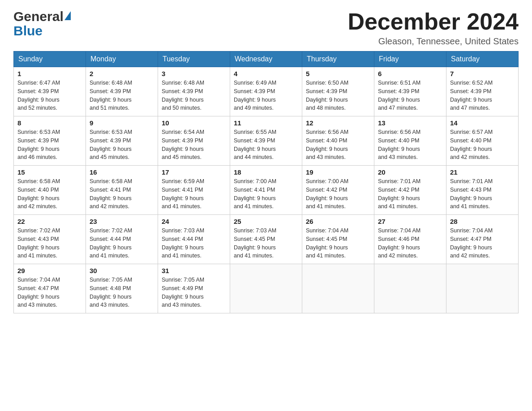  I want to click on day-number: 2, so click(122, 73).